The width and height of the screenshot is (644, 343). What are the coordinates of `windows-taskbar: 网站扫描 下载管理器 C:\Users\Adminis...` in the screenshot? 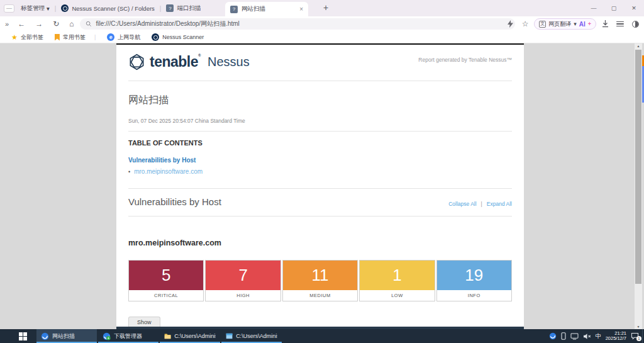 It's located at (322, 336).